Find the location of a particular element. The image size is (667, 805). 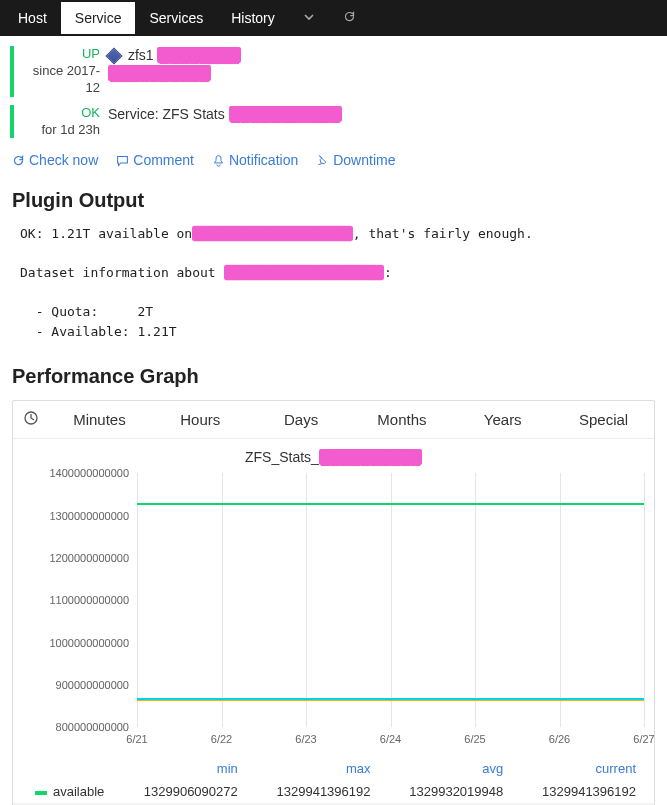

y-tick-label: 900000000000 is located at coordinates (92, 685).